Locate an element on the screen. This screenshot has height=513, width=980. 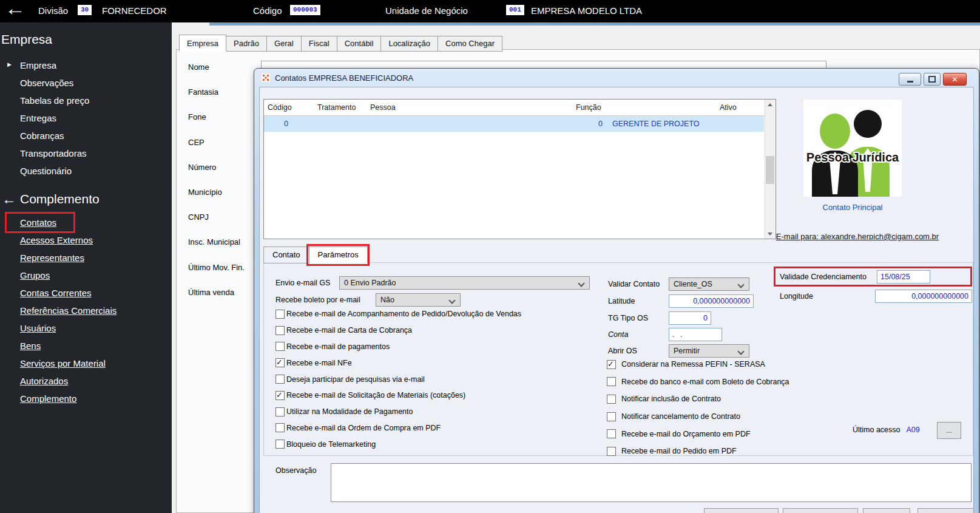
form-field-label: Fone is located at coordinates (216, 125).